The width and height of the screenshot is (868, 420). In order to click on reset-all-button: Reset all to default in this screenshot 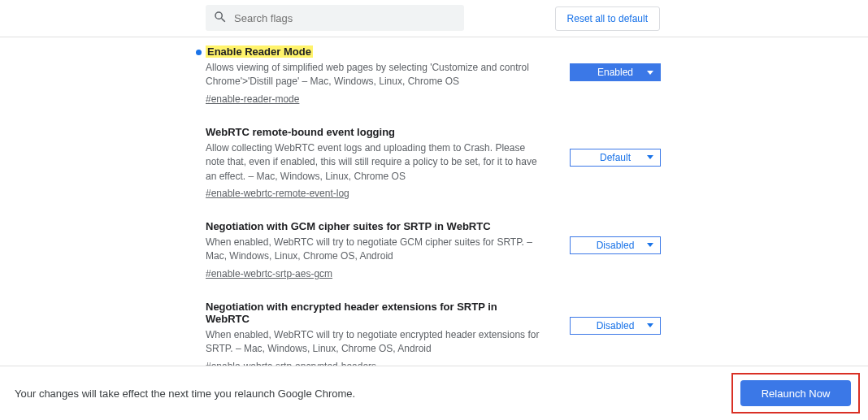, I will do `click(608, 19)`.